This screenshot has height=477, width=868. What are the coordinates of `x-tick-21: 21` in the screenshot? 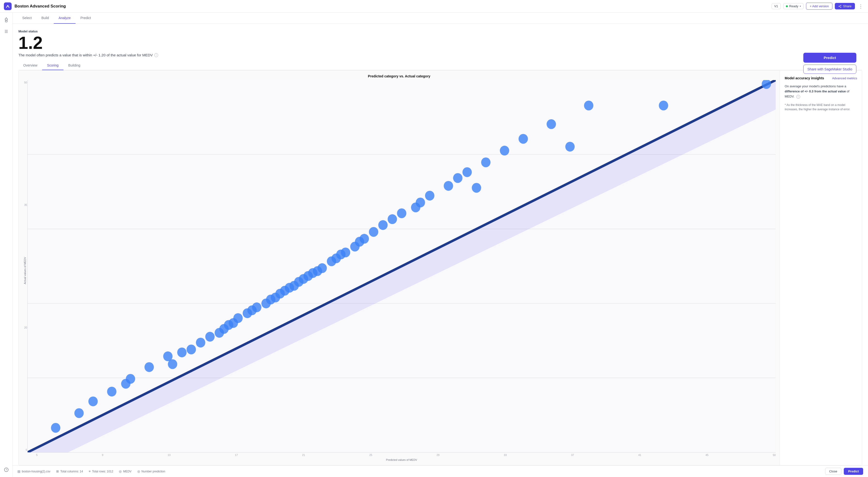 It's located at (303, 455).